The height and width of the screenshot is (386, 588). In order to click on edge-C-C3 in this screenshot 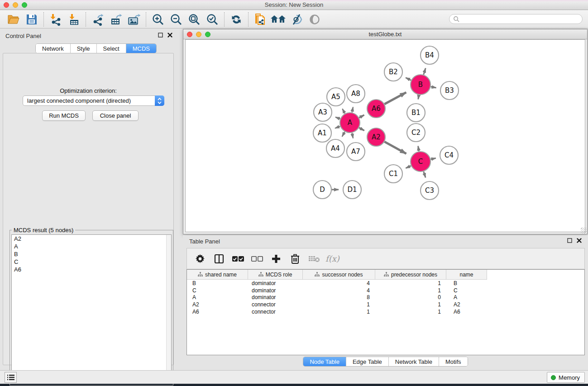, I will do `click(425, 175)`.